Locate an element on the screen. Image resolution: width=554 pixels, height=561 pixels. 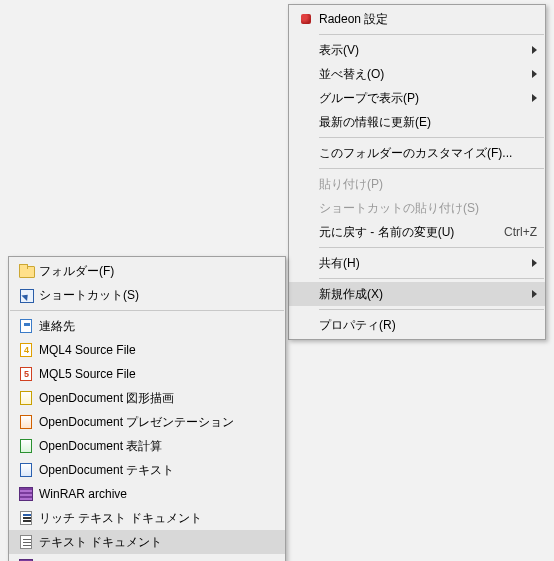
submenu-item-rtf: リッチ テキスト ドキュメント is located at coordinates (147, 518).